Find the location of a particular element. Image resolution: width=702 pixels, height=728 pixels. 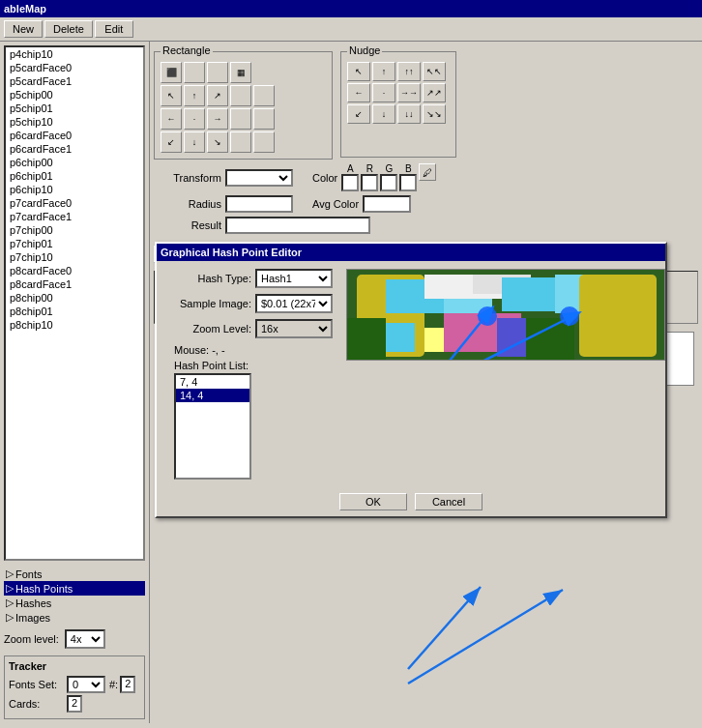

nudge-btn-9: ↙ is located at coordinates (359, 114).